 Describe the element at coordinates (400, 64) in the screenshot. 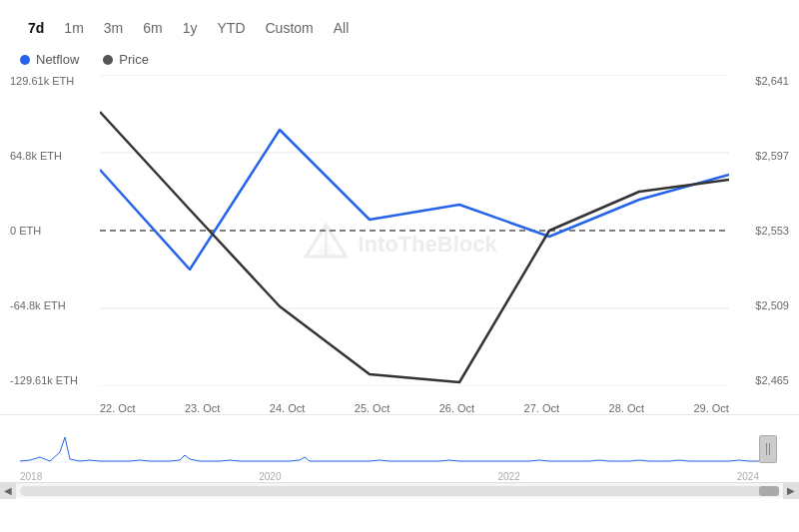

I see `chart-legend: Netflow Price` at that location.